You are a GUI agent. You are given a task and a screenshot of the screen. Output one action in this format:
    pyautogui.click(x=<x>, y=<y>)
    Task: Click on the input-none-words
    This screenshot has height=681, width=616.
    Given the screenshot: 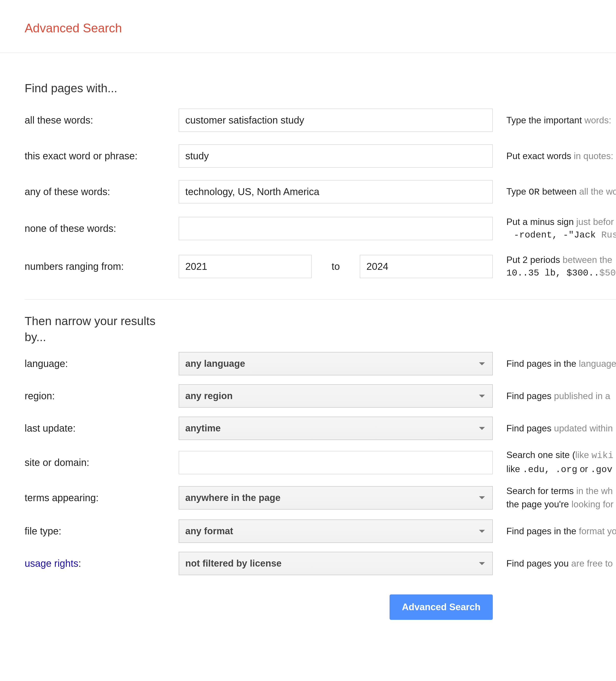 What is the action you would take?
    pyautogui.click(x=336, y=228)
    